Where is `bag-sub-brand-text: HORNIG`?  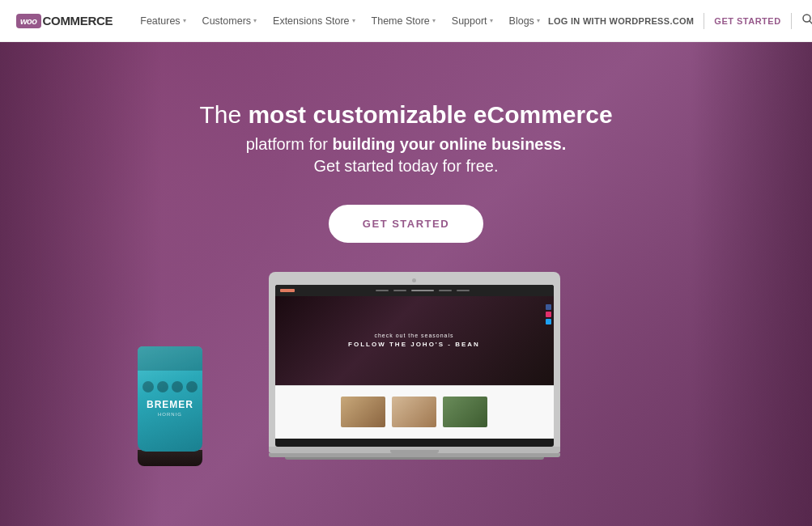 bag-sub-brand-text: HORNIG is located at coordinates (170, 414).